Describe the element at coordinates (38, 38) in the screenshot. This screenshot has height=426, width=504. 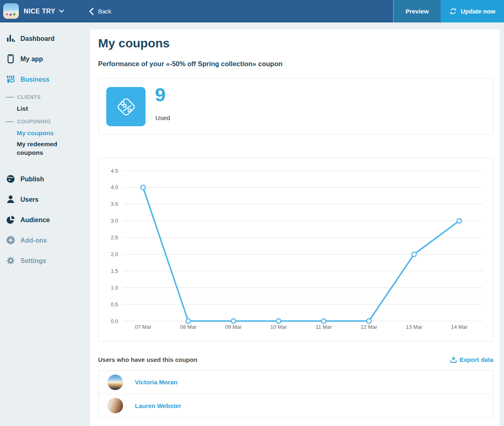
I see `sidebar-item-label: Dashboard` at that location.